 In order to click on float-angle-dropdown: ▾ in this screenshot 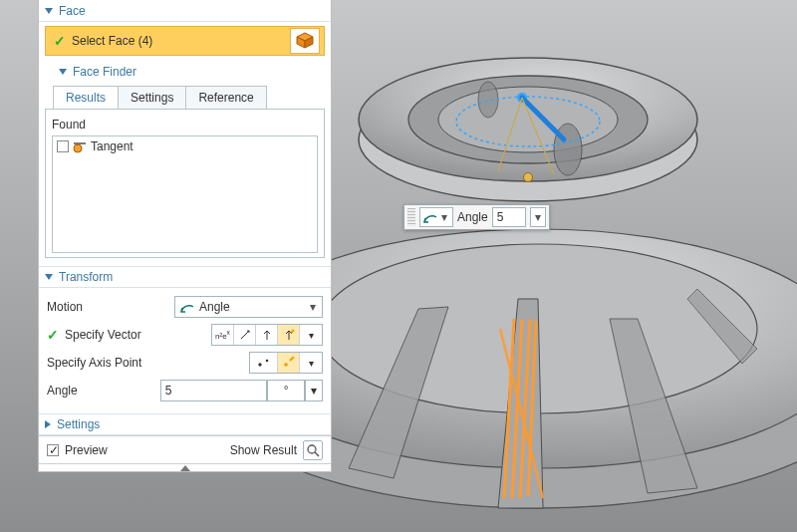, I will do `click(538, 217)`.